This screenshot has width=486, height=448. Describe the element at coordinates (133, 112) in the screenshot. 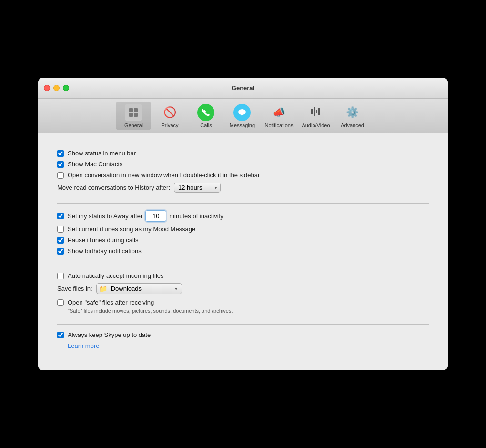

I see `general-icon` at that location.